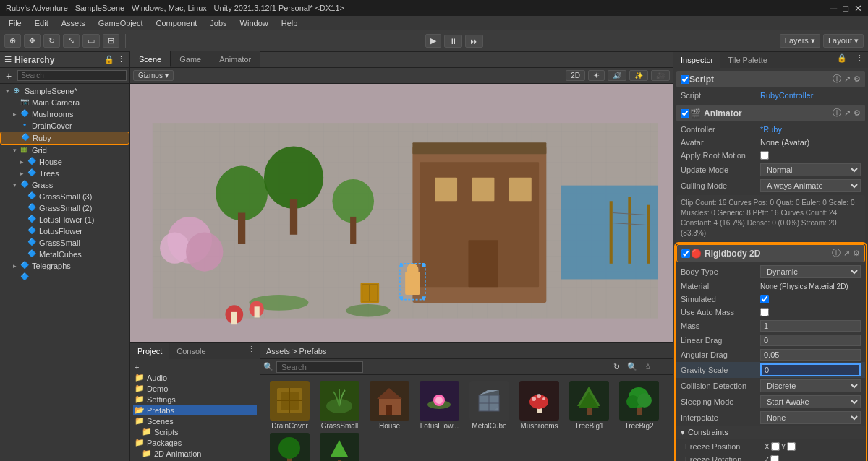 The height and width of the screenshot is (461, 868). What do you see at coordinates (810, 340) in the screenshot?
I see `linear-drag-input` at bounding box center [810, 340].